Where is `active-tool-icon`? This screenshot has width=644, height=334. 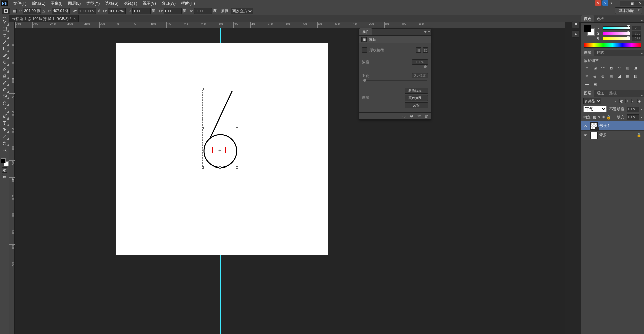 active-tool-icon is located at coordinates (6, 11).